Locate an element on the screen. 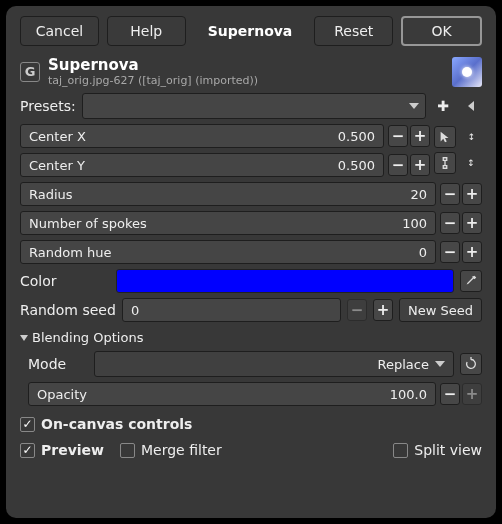 This screenshot has height=524, width=502. opacity-input: Opacity 100.0 is located at coordinates (232, 394).